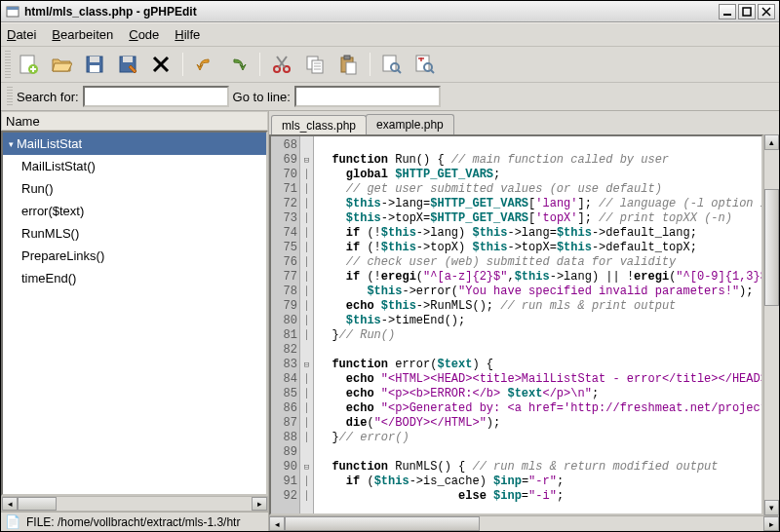 This screenshot has width=780, height=532. What do you see at coordinates (282, 64) in the screenshot?
I see `cut-button` at bounding box center [282, 64].